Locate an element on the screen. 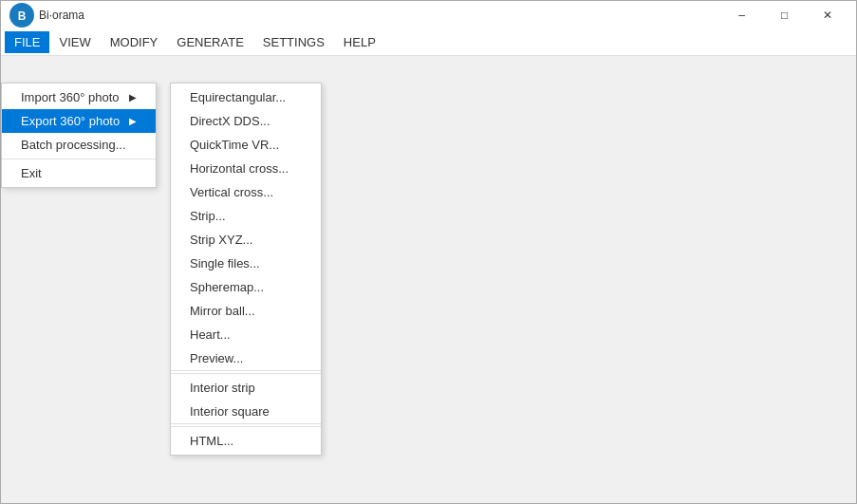 The image size is (857, 504). close-button: ✕ is located at coordinates (828, 15).